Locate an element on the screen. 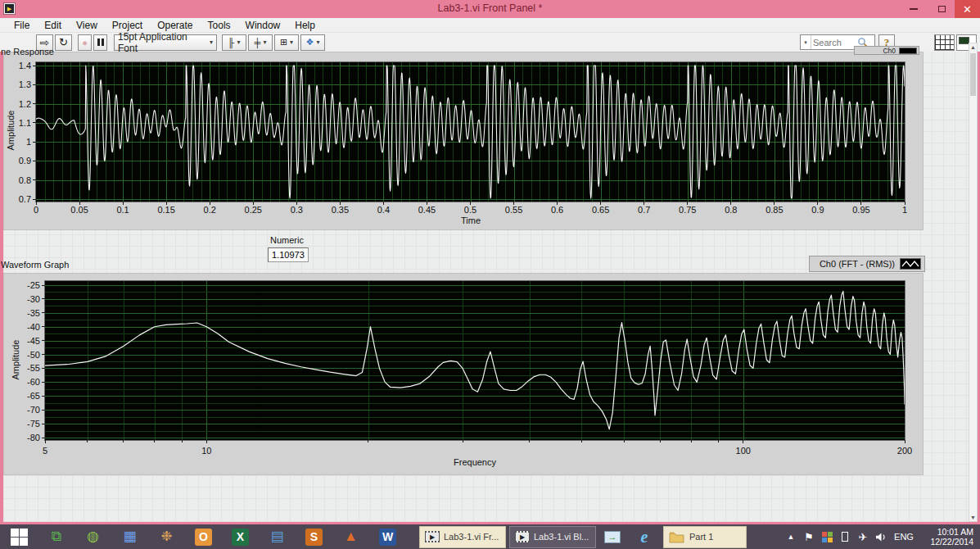  vertical-scrollbar: ▲ ▼ is located at coordinates (973, 282).